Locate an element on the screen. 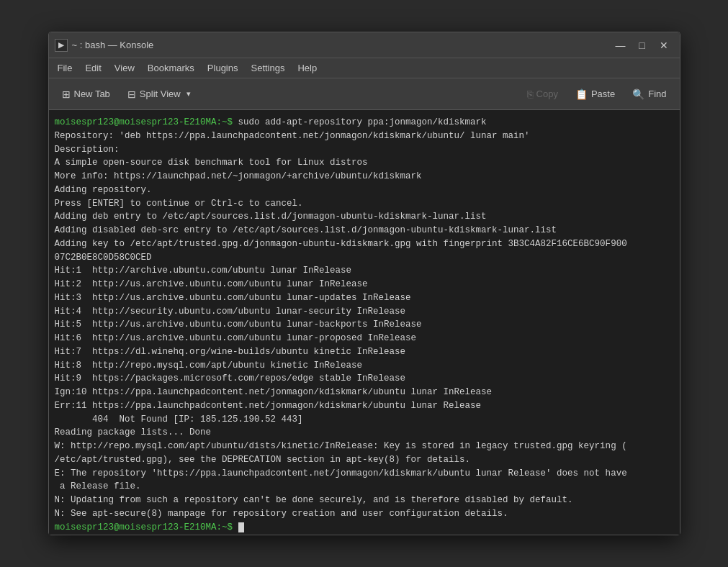  copy-button: ⎘ Copy is located at coordinates (543, 94).